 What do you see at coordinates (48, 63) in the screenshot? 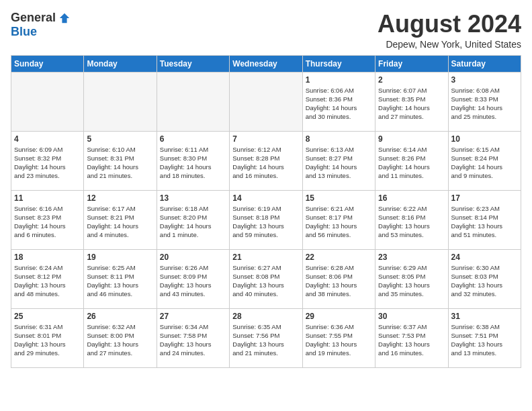
I see `header-sunday: Sunday` at bounding box center [48, 63].